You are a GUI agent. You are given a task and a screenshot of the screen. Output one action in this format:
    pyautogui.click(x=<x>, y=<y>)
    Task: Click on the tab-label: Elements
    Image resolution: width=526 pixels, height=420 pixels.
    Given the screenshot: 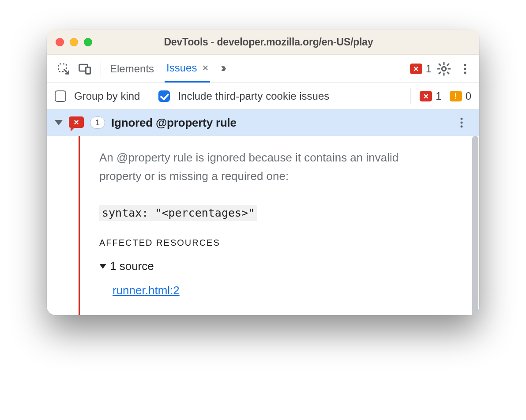 What is the action you would take?
    pyautogui.click(x=132, y=69)
    